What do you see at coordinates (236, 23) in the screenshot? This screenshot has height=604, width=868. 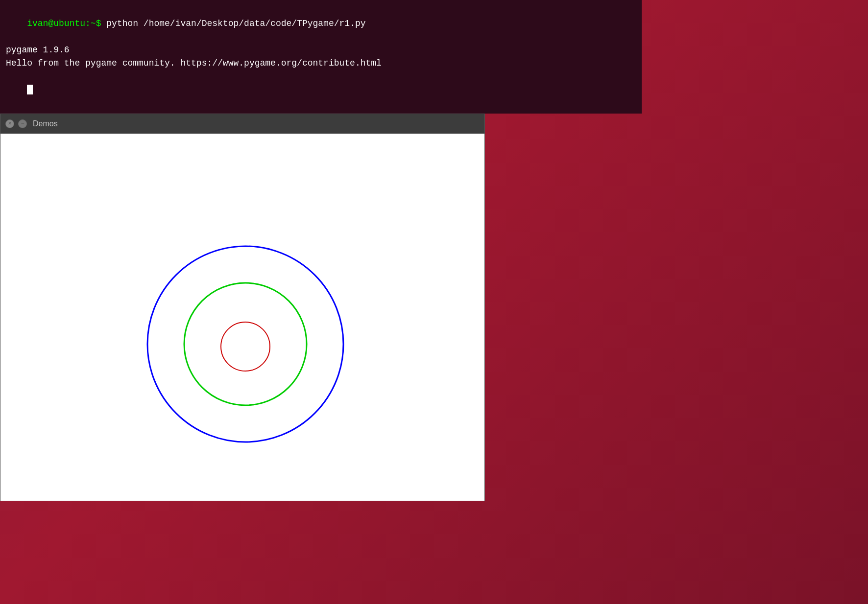 I see `terminal-command: python /home/ivan/Desktop/data/code/TPyg…` at bounding box center [236, 23].